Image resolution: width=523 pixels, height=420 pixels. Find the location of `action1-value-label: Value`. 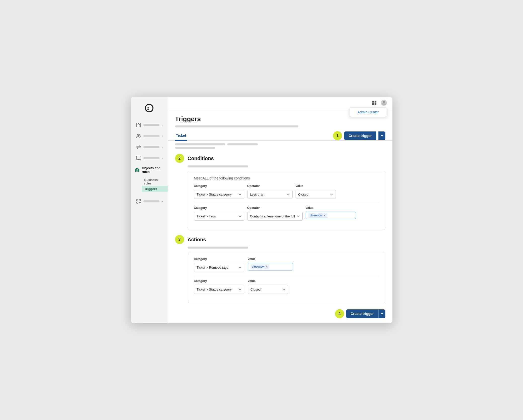

action1-value-label: Value is located at coordinates (270, 259).